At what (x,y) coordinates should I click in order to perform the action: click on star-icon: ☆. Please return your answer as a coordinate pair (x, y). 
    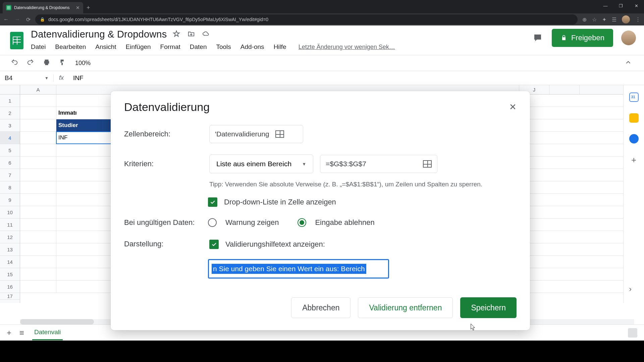
    Looking at the image, I should click on (594, 19).